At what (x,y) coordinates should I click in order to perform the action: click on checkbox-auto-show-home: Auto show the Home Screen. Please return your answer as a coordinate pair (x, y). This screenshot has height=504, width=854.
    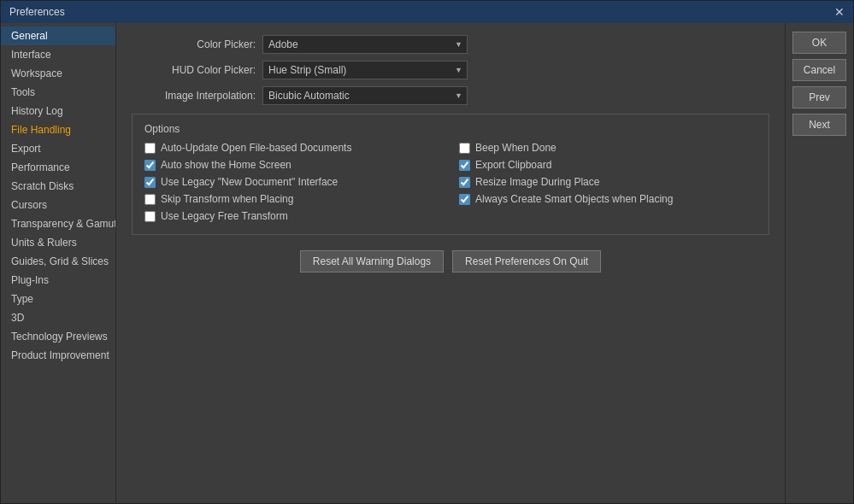
    Looking at the image, I should click on (293, 165).